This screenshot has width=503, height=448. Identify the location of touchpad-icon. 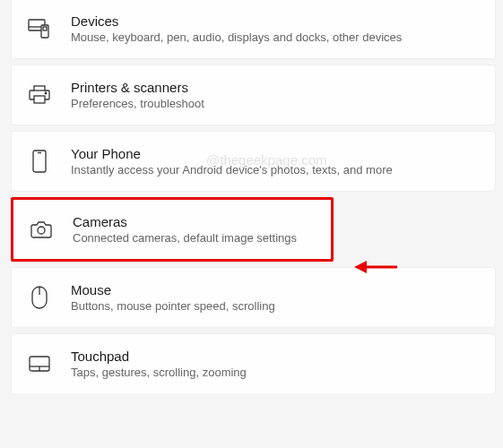
(39, 364).